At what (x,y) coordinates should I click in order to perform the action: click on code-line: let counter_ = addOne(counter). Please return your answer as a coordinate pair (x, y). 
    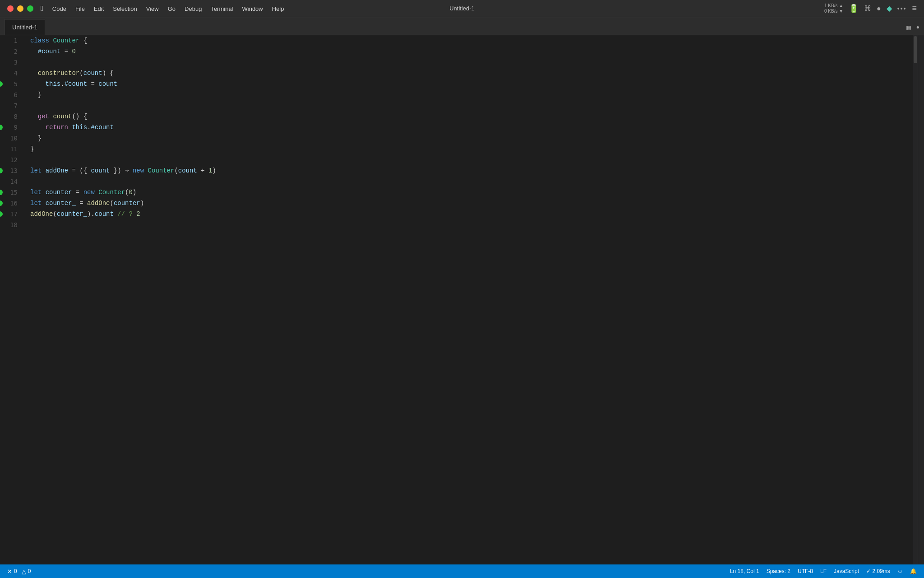
    Looking at the image, I should click on (472, 203).